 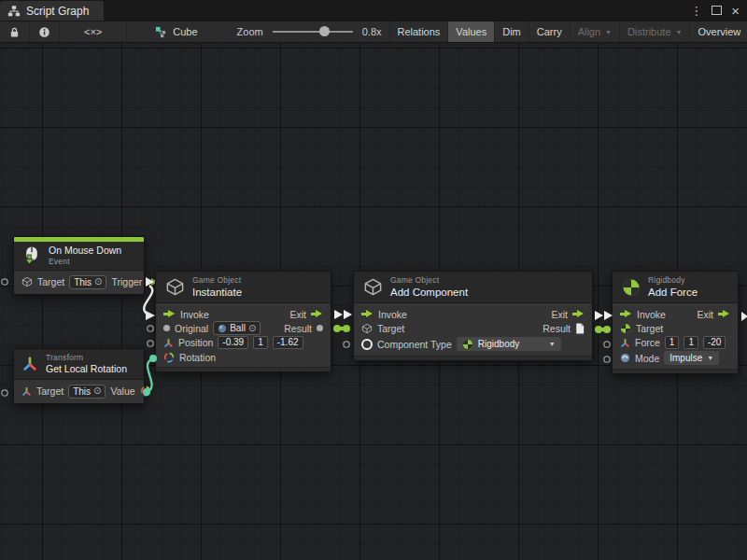 What do you see at coordinates (78, 376) in the screenshot?
I see `node-get-local-rotation: Transform Get Local Rotation Target This…` at bounding box center [78, 376].